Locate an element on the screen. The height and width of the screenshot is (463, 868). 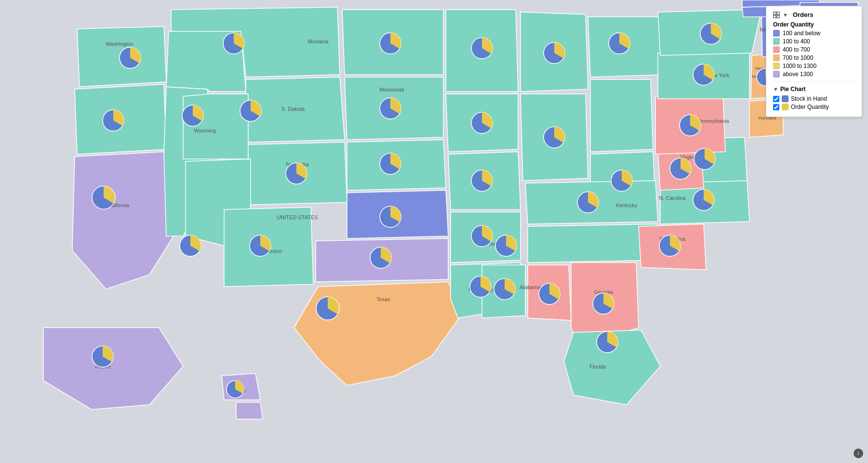
pie-label-1: Order Quantity is located at coordinates (810, 107).